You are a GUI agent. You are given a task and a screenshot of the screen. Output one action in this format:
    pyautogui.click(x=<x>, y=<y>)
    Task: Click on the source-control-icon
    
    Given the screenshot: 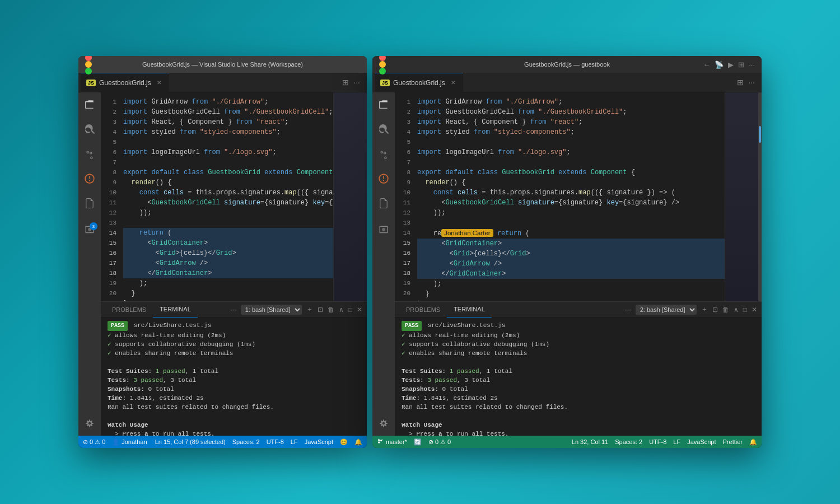 What is the action you would take?
    pyautogui.click(x=90, y=154)
    